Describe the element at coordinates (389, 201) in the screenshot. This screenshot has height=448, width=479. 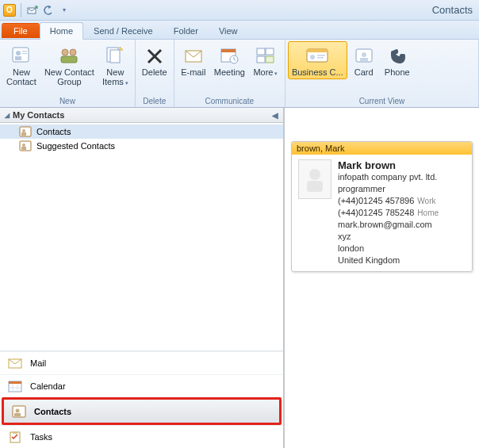
I see `contact-work-phone: (+44)01245 457896Work` at that location.